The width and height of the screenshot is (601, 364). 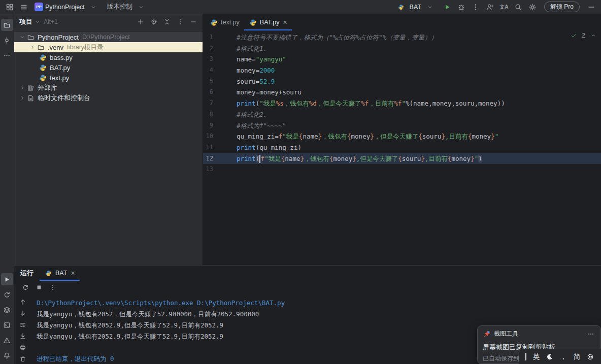 I want to click on project-panel-add-button, so click(x=141, y=22).